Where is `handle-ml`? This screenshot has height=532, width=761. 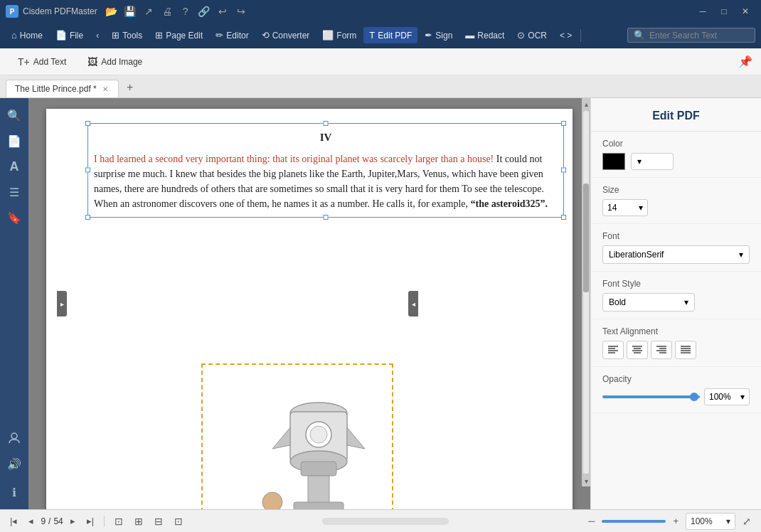 handle-ml is located at coordinates (88, 171).